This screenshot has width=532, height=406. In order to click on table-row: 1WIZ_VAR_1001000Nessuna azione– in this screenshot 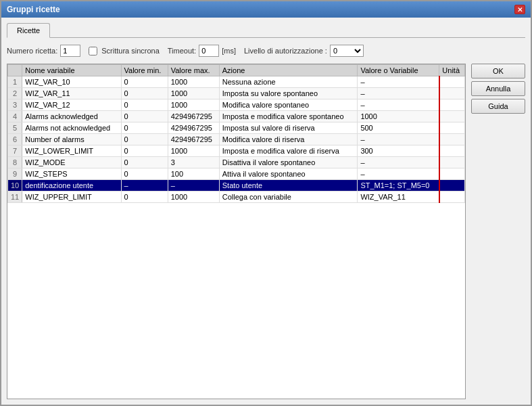, I will do `click(237, 83)`.